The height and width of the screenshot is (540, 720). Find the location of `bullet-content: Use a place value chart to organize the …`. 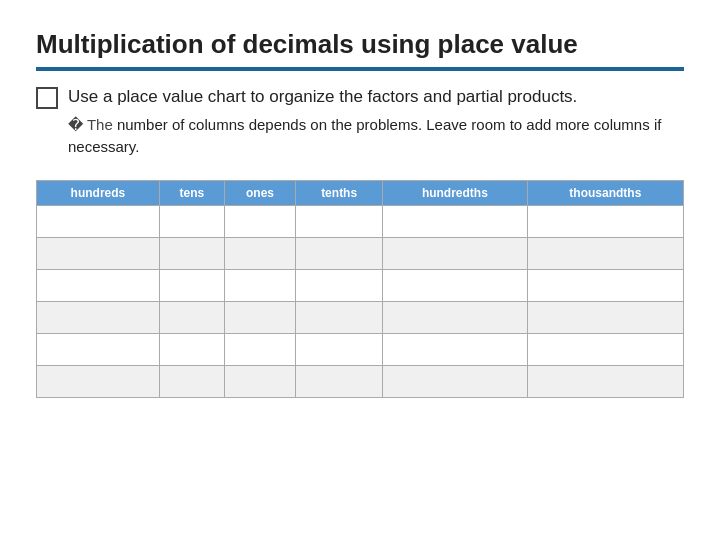

bullet-content: Use a place value chart to organize the … is located at coordinates (376, 122).